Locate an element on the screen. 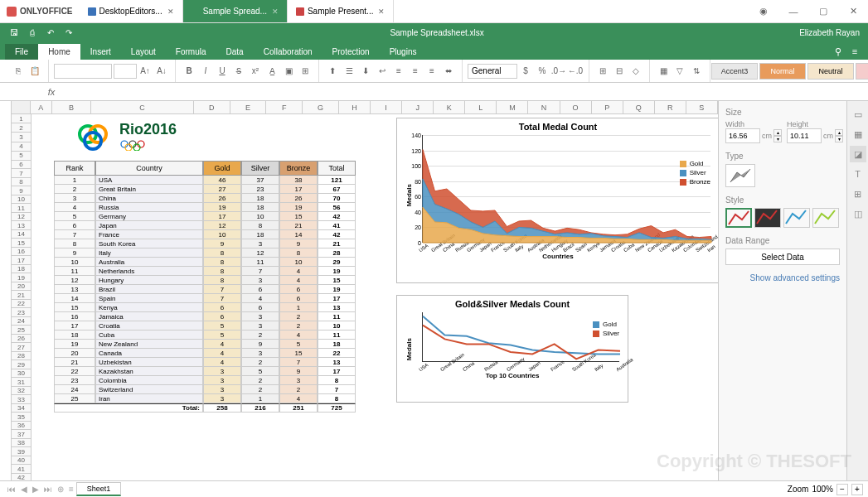 The width and height of the screenshot is (868, 497). document-tab: DesktopEditors...✕ is located at coordinates (131, 12).